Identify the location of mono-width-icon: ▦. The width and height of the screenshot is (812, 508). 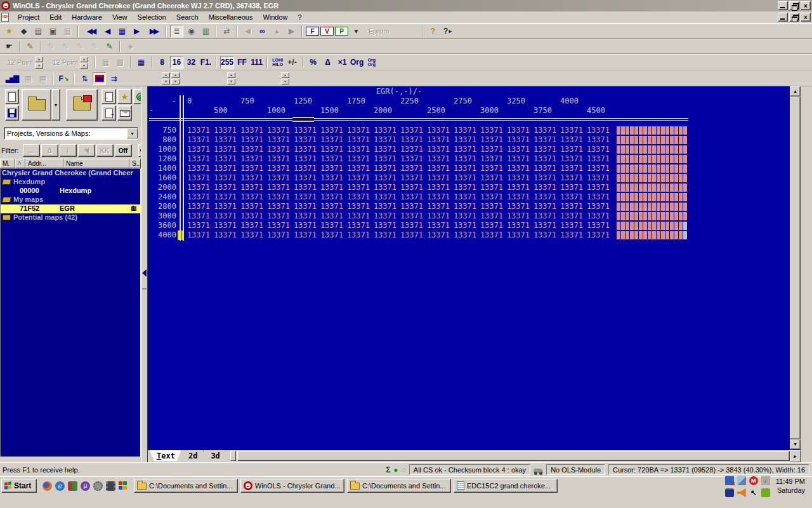
(105, 62).